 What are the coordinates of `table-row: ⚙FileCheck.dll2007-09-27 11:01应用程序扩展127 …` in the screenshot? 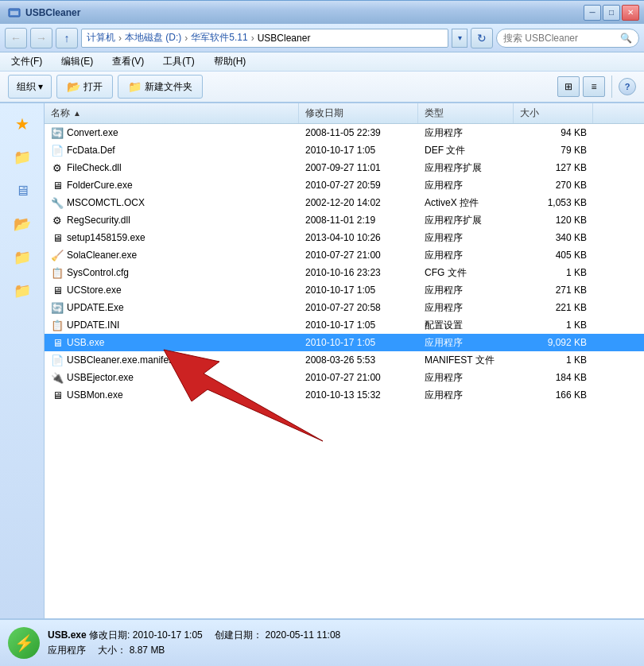 It's located at (344, 168).